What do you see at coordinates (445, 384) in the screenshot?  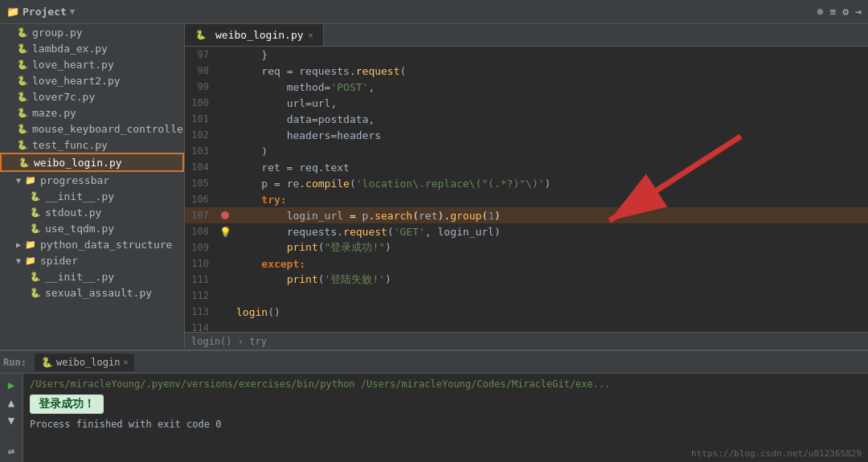 I see `run-command-line: /Users/miracleYoung/.pyenv/versions/exer…` at bounding box center [445, 384].